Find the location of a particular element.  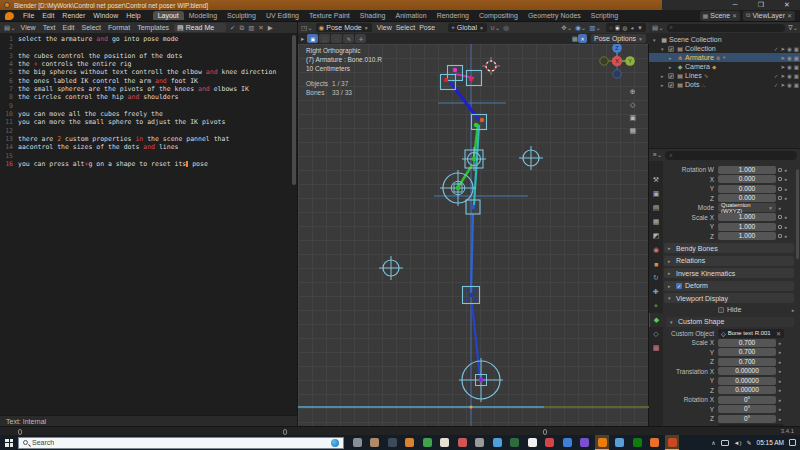

viewlayer-close-icon: ✕ is located at coordinates (790, 16).